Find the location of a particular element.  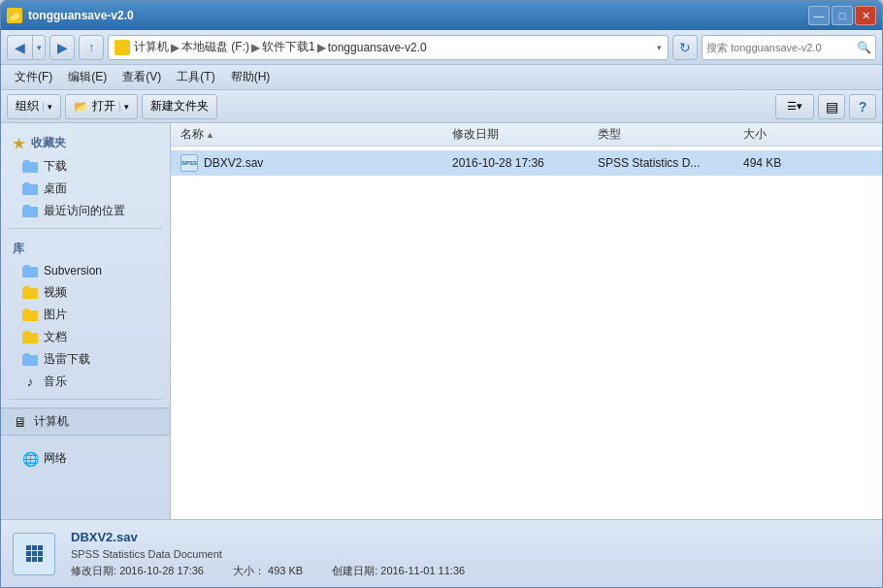

sidebar-item-computer: 🖥 计算机 is located at coordinates (85, 421).